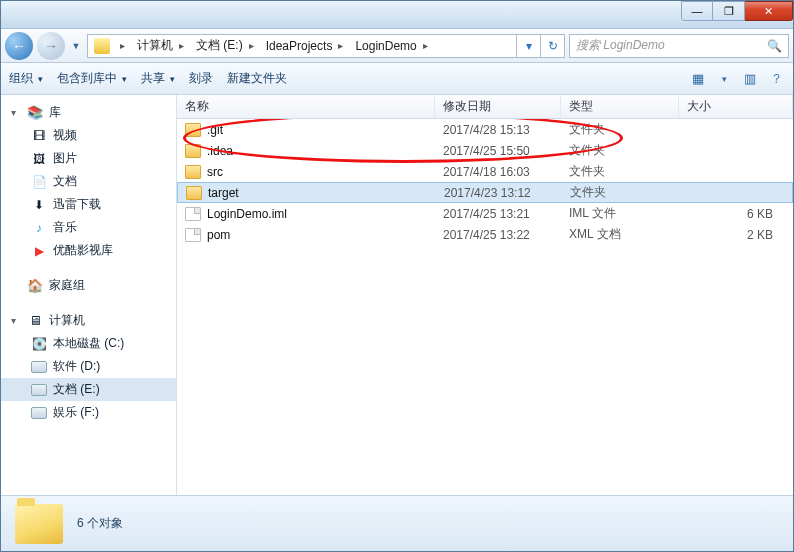 The width and height of the screenshot is (794, 552). I want to click on view-dropdown: ▾, so click(724, 79).